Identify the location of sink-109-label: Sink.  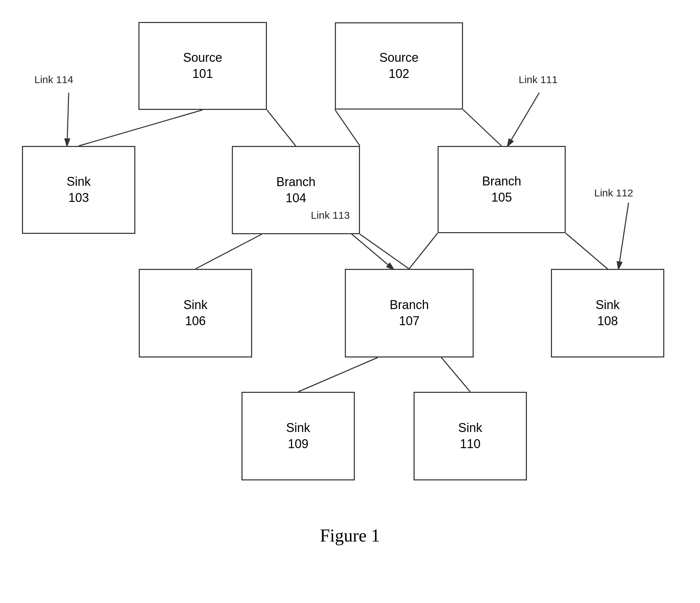
(298, 428).